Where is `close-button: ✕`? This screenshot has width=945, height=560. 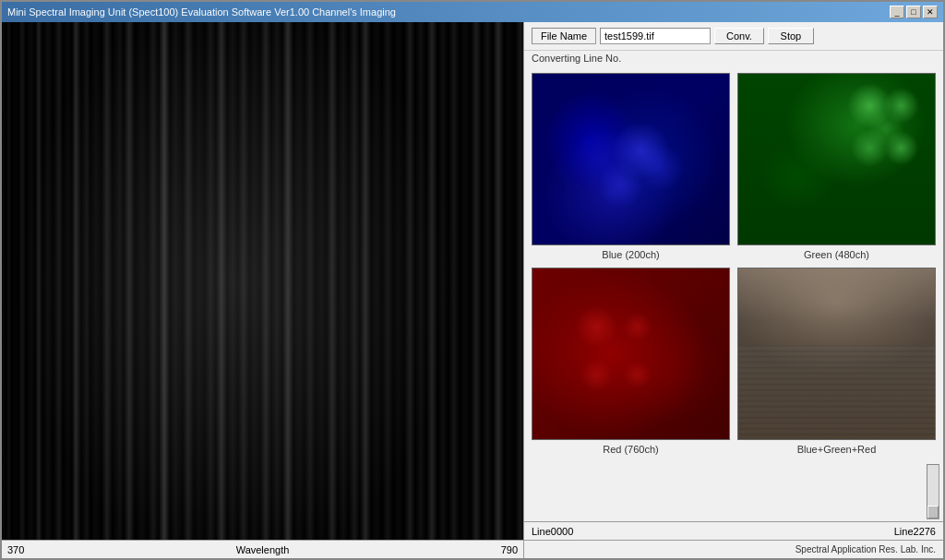
close-button: ✕ is located at coordinates (930, 12).